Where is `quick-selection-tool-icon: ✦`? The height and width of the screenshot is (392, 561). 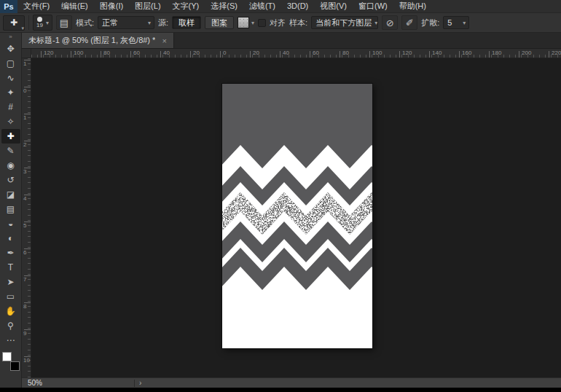 quick-selection-tool-icon: ✦ is located at coordinates (10, 93).